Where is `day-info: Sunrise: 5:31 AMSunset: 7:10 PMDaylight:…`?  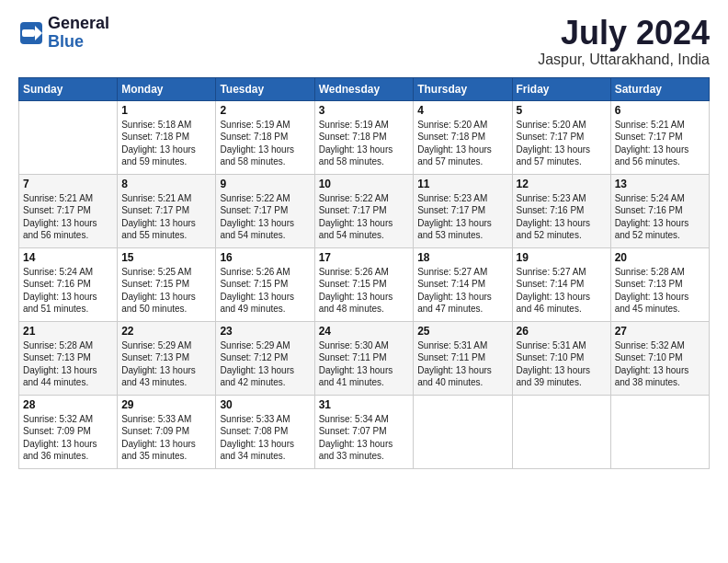
day-info: Sunrise: 5:31 AMSunset: 7:10 PMDaylight:… is located at coordinates (562, 364).